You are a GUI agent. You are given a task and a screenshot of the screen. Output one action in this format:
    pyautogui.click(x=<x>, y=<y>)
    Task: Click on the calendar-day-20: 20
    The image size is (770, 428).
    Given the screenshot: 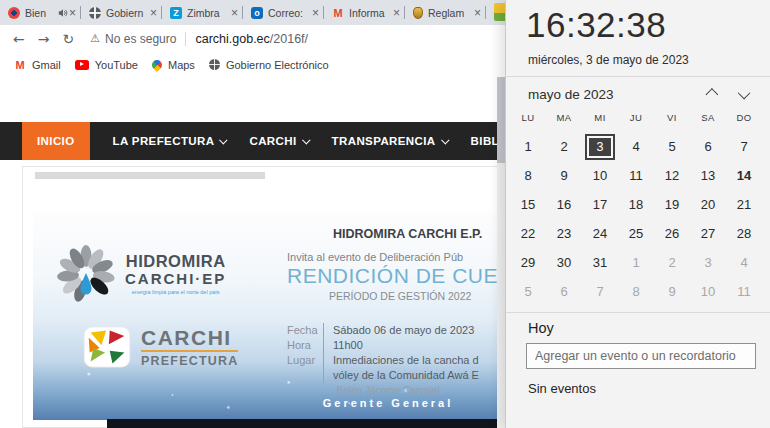 What is the action you would take?
    pyautogui.click(x=708, y=204)
    